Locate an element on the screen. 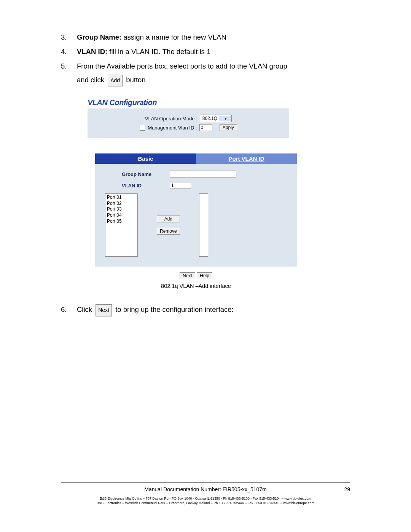 The image size is (411, 532). page-number: 29 is located at coordinates (347, 489).